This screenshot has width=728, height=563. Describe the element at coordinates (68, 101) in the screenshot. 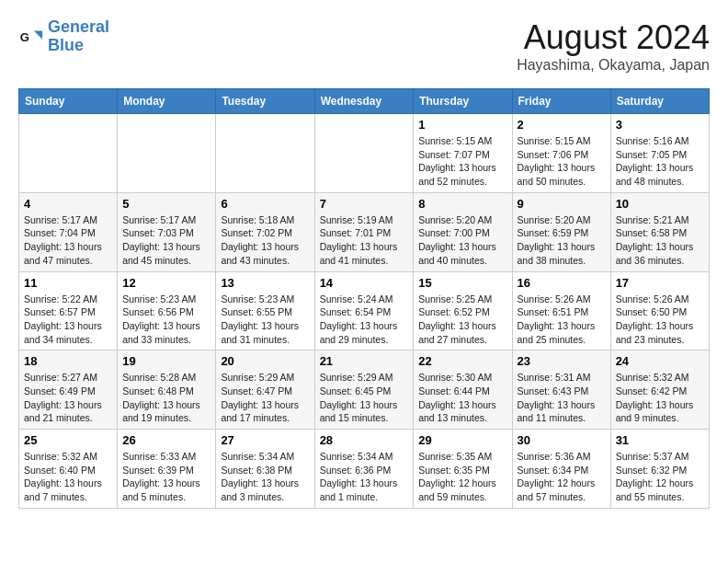

I see `weekday-header-sunday: Sunday` at that location.